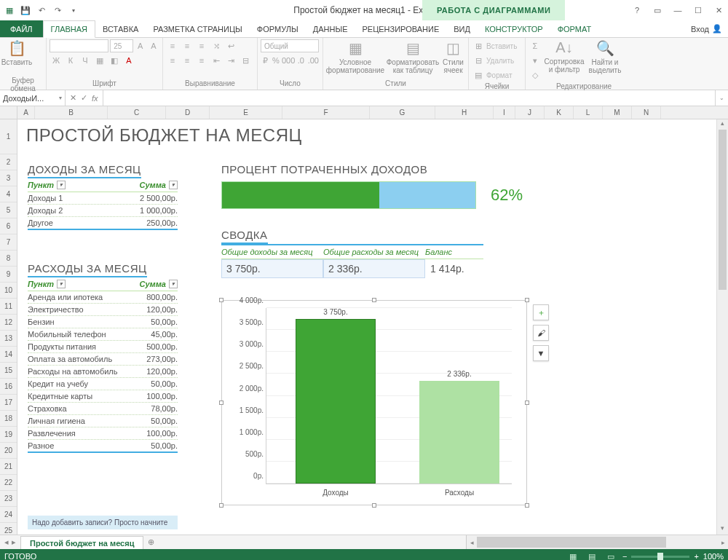  Describe the element at coordinates (9, 403) in the screenshot. I see `row-header: 17` at that location.